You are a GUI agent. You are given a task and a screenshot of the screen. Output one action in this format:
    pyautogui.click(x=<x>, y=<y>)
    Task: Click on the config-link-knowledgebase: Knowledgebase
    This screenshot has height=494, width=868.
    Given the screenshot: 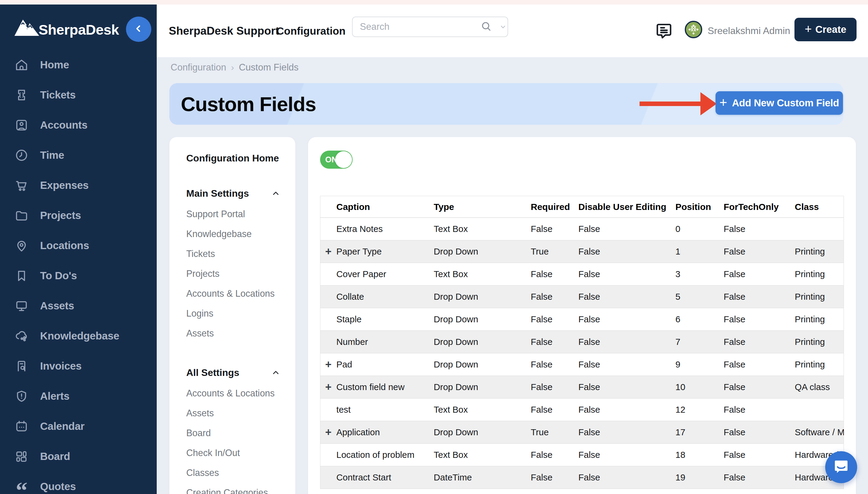 What is the action you would take?
    pyautogui.click(x=241, y=234)
    